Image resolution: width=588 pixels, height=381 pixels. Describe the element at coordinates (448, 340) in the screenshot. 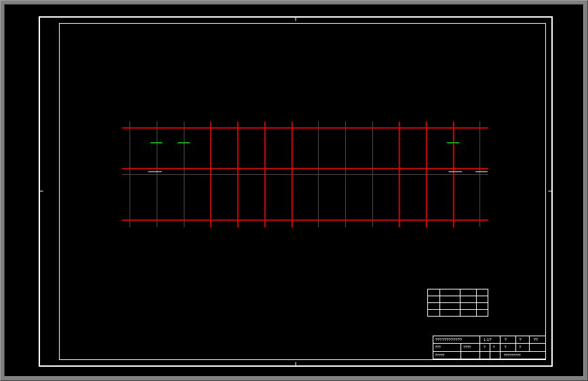

I see `title-text: ????????????` at that location.